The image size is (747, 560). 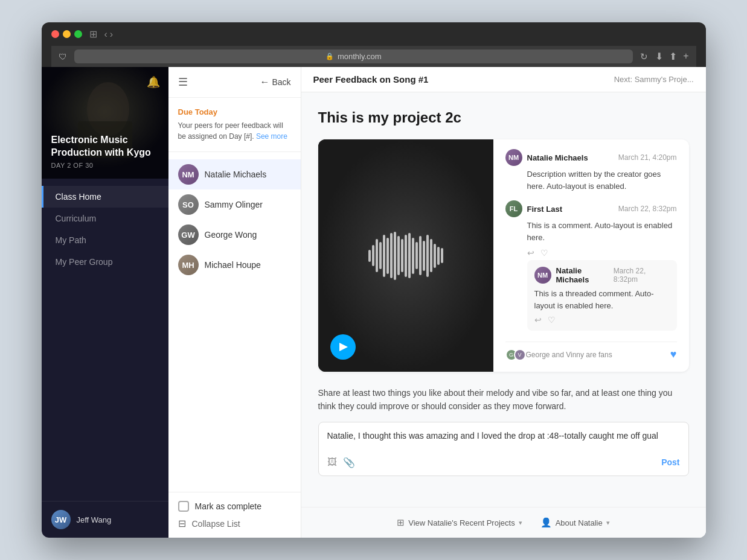 I want to click on fans-avatars: G V, so click(x=514, y=355).